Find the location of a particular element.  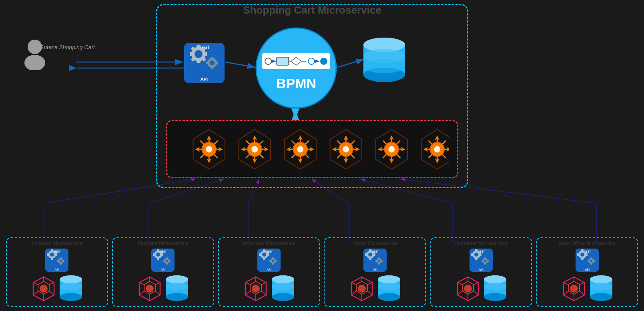

customer-bottom-icons is located at coordinates (481, 289).